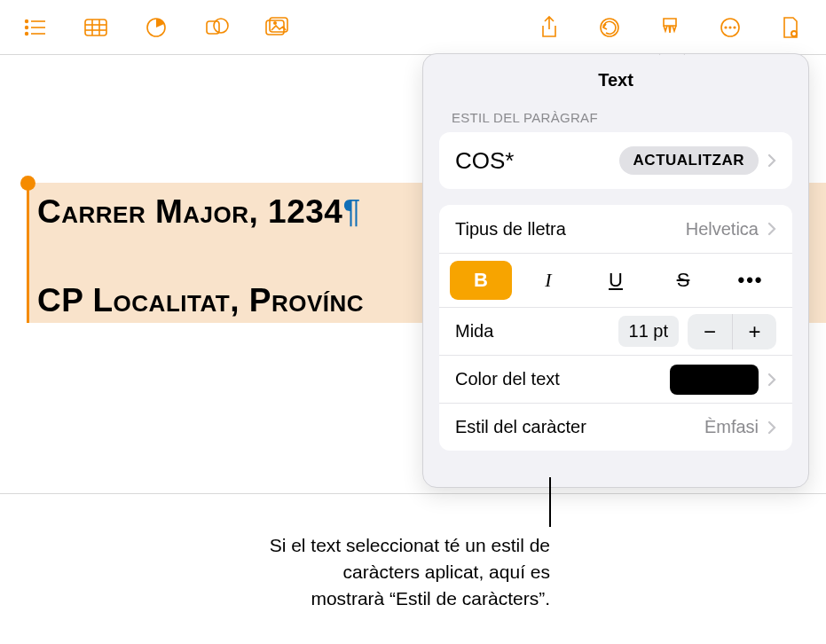 This screenshot has width=826, height=644. Describe the element at coordinates (550, 502) in the screenshot. I see `callout-leader-line` at that location.